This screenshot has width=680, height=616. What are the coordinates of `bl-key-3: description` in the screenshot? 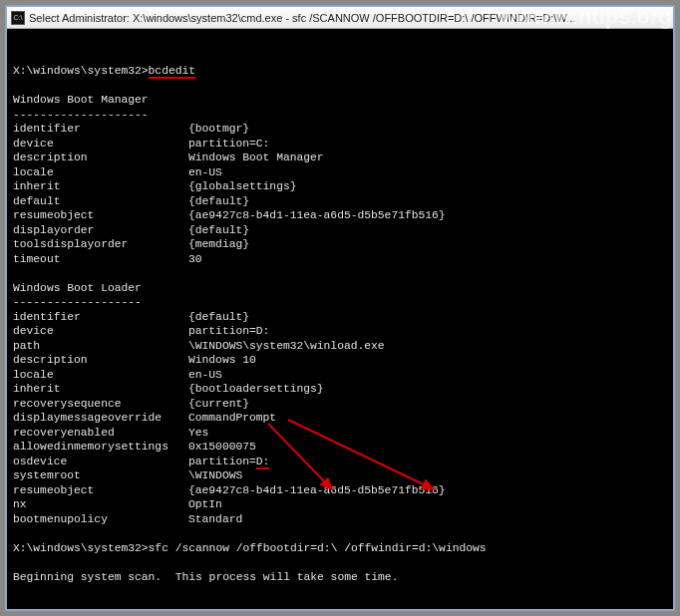 It's located at (101, 361).